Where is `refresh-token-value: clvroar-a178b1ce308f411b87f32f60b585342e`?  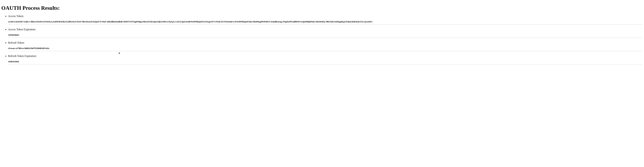
refresh-token-value: clvroar-a178b1ce308f411b87f32f60b585342e is located at coordinates (326, 48).